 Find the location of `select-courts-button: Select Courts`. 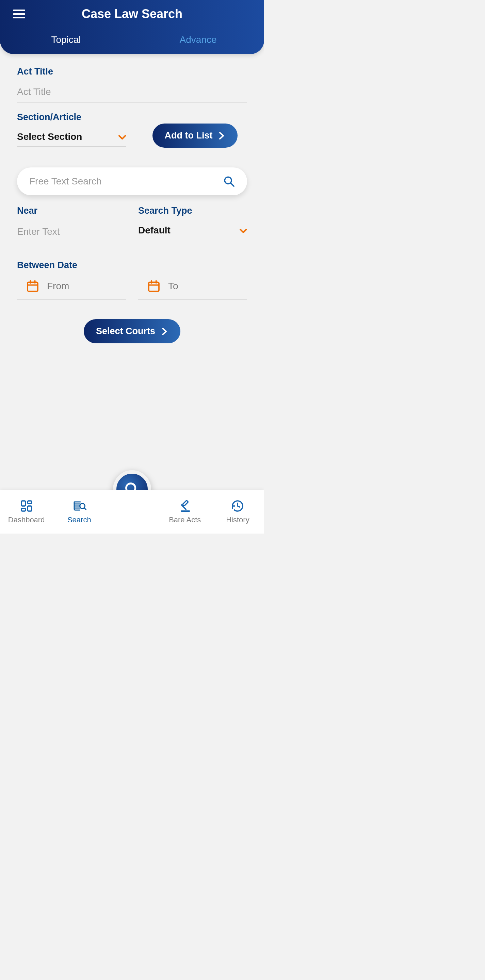

select-courts-button: Select Courts is located at coordinates (132, 331).